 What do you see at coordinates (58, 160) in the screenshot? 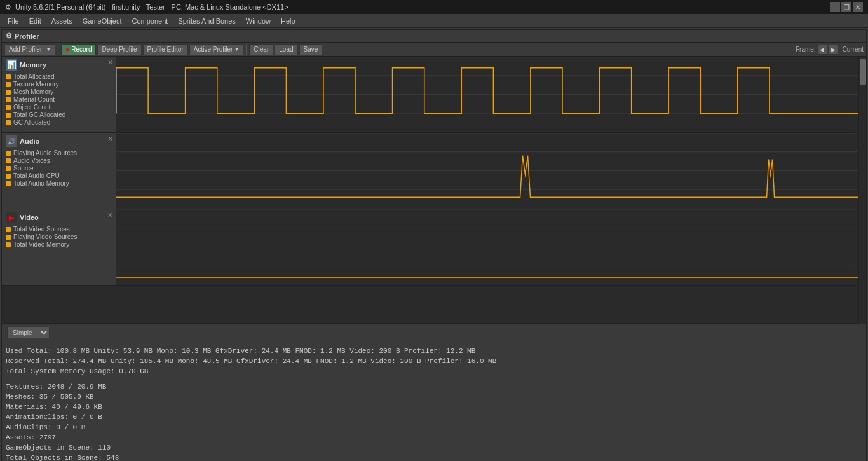
I see `legend-item: Audio Voices` at bounding box center [58, 160].